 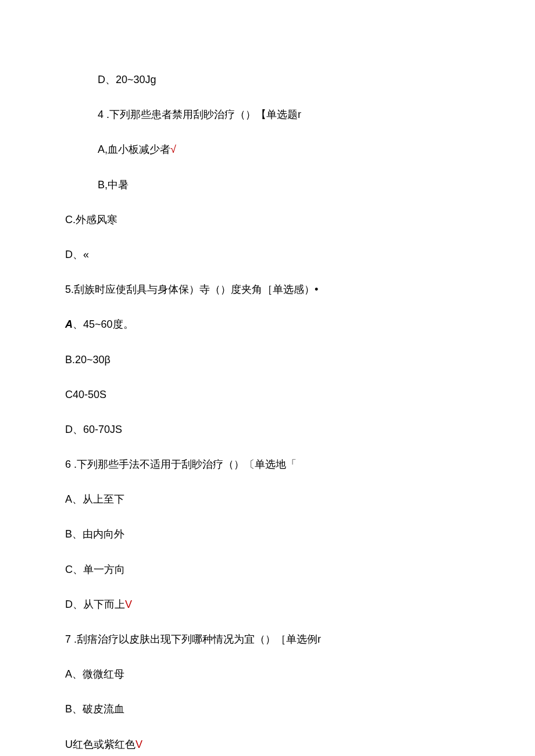 I want to click on text-span: 、45~60度。, so click(x=104, y=324).